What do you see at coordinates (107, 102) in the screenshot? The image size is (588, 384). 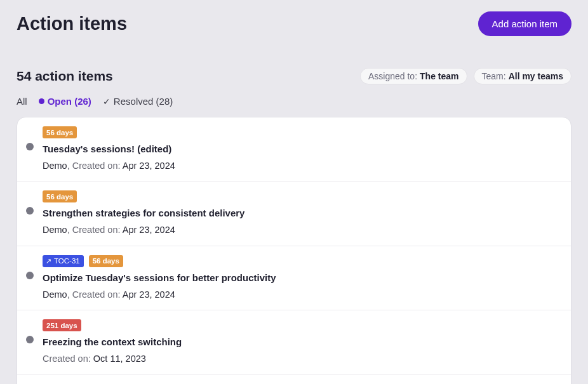 I see `check-icon: ✓` at bounding box center [107, 102].